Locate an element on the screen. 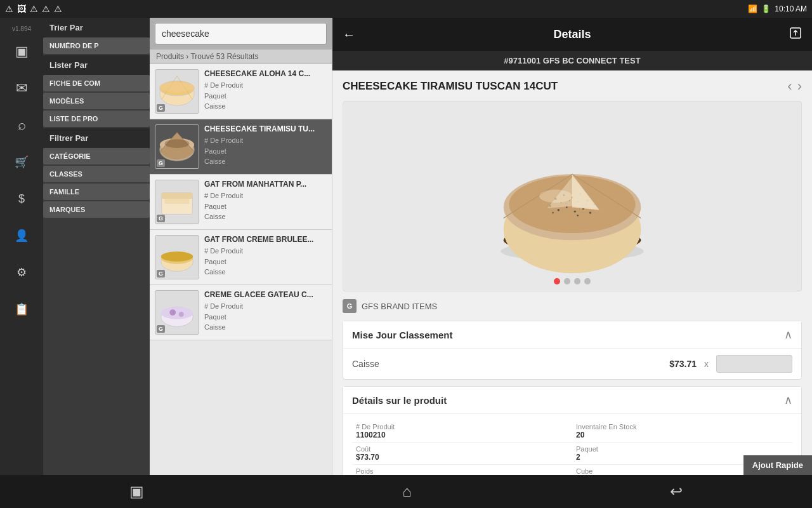 The width and height of the screenshot is (812, 508). order-section-title: Mise Jour Classement is located at coordinates (402, 335).